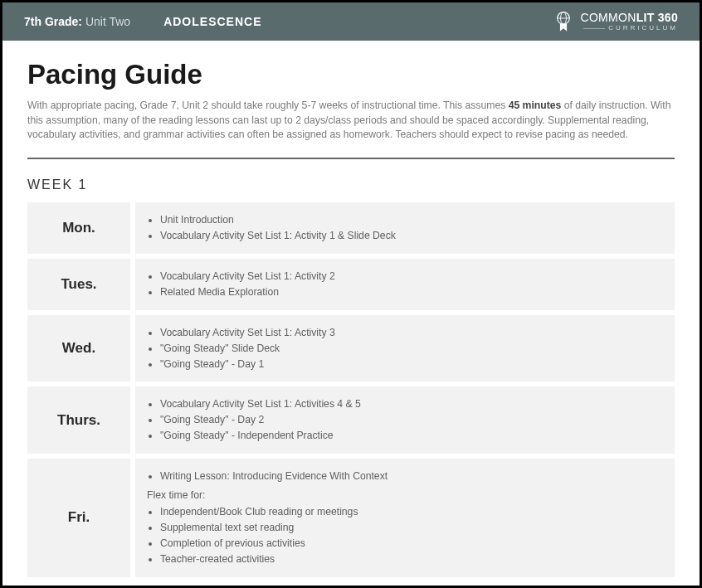 This screenshot has height=588, width=702. What do you see at coordinates (351, 420) in the screenshot?
I see `day-row: Thurs.Vocabulary Activity Set List 1: Ac…` at bounding box center [351, 420].